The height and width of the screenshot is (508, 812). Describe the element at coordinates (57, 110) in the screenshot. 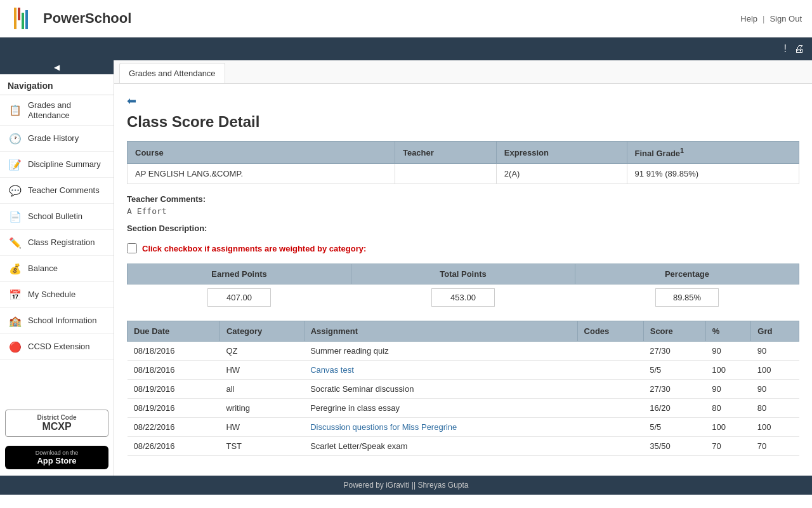

I see `sidebar-item-grades-attendance: 📋 Grades and Attendance` at that location.